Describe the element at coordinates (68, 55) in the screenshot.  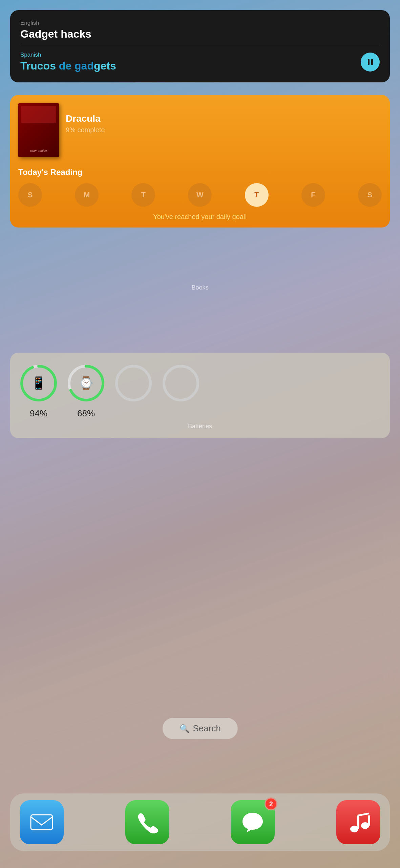
I see `target-language: Spanish` at that location.